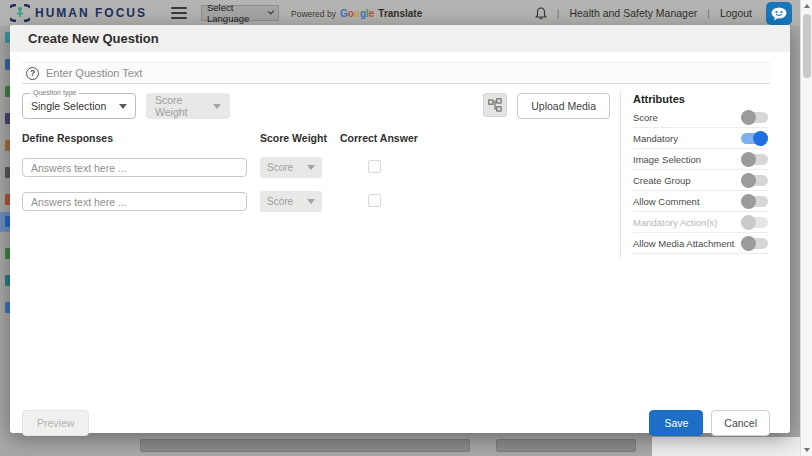 Image resolution: width=812 pixels, height=456 pixels. What do you see at coordinates (5, 191) in the screenshot?
I see `sidebar-strip` at bounding box center [5, 191].